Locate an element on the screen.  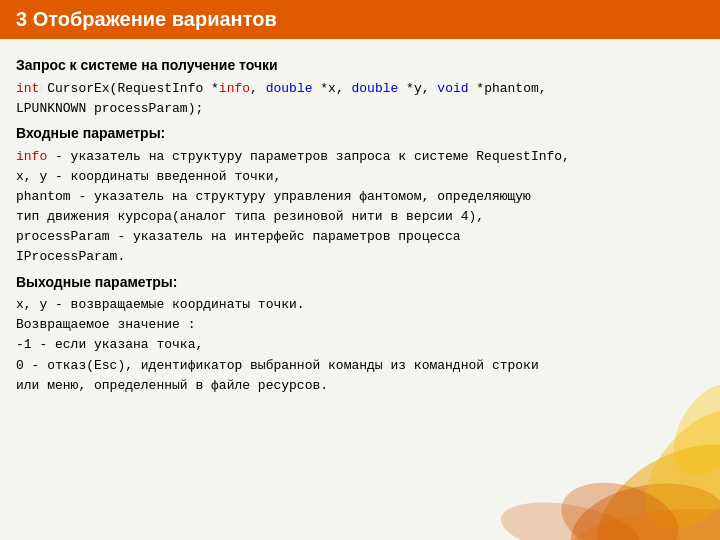
info-param-line: info - указатель на структуру параметров… is located at coordinates (293, 156).